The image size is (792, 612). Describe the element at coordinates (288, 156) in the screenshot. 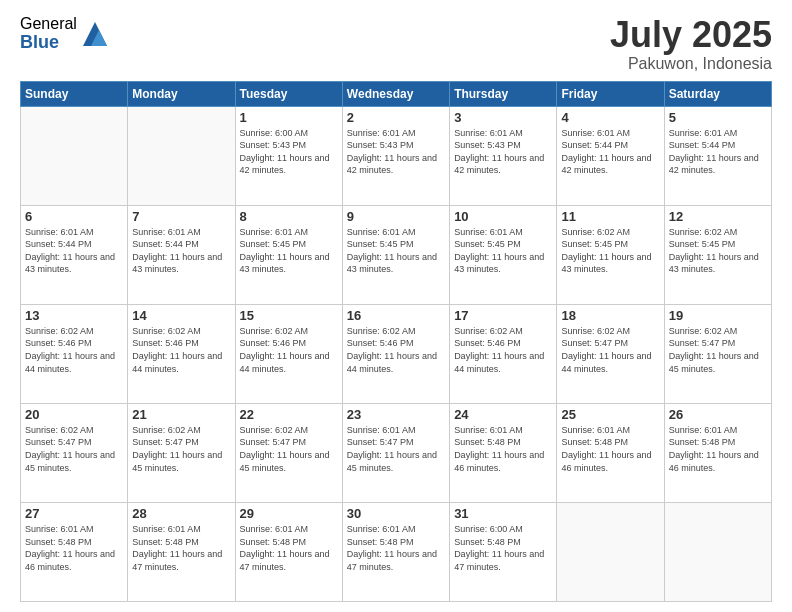

I see `calendar-cell: 1Sunrise: 6:00 AM Sunset: 5:43 PM Daylig…` at that location.